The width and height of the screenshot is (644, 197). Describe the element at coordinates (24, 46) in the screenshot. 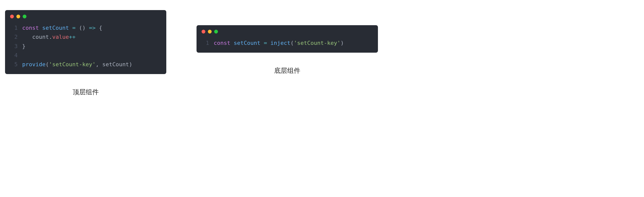

I see `code-token: }` at that location.